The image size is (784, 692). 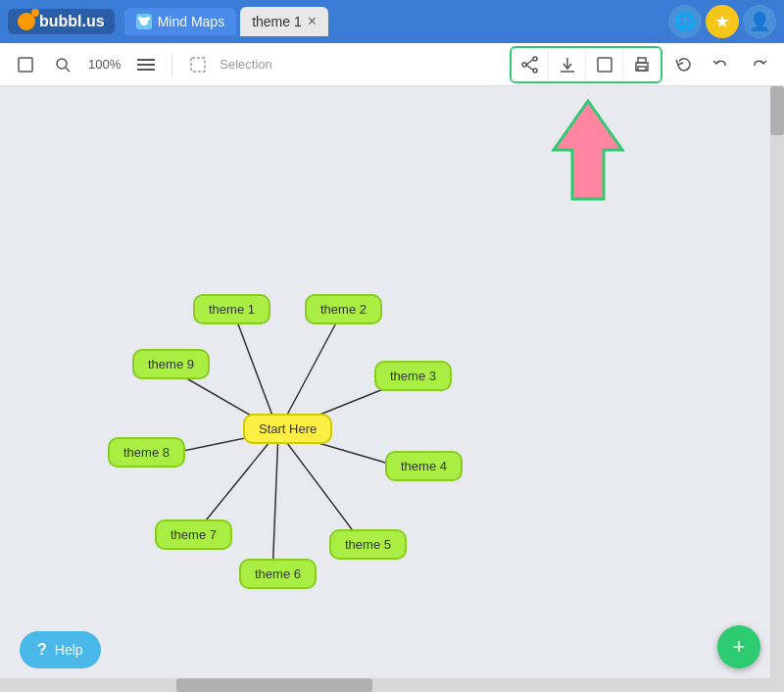 What do you see at coordinates (288, 429) in the screenshot?
I see `center-node: Start Here` at bounding box center [288, 429].